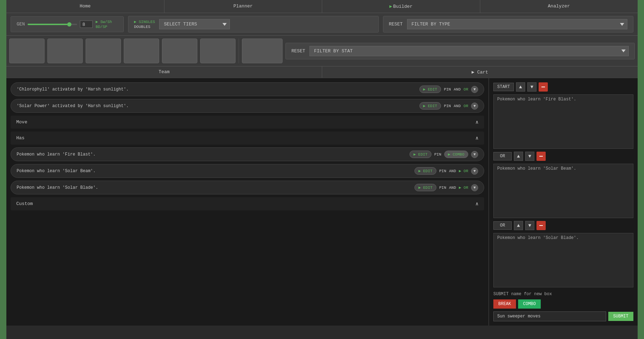 The image size is (644, 339). Describe the element at coordinates (104, 24) in the screenshot. I see `gen-tags: ▶ Sw/Sh BD/SP` at that location.